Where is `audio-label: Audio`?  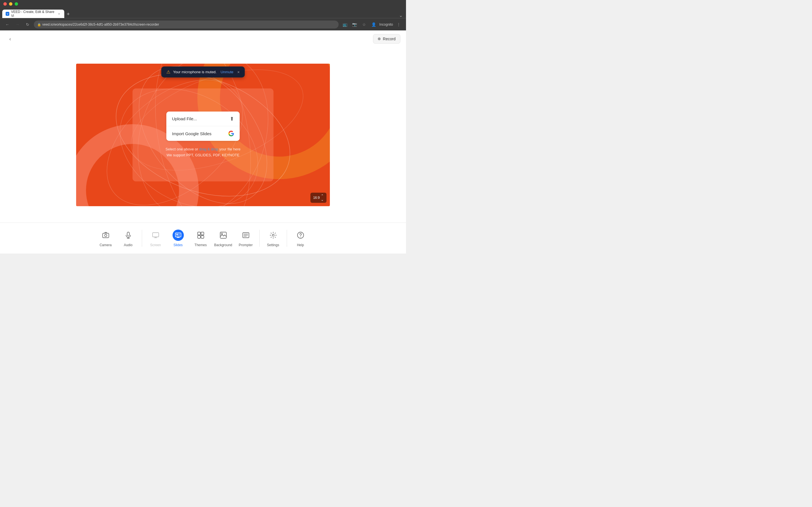
audio-label: Audio is located at coordinates (128, 245).